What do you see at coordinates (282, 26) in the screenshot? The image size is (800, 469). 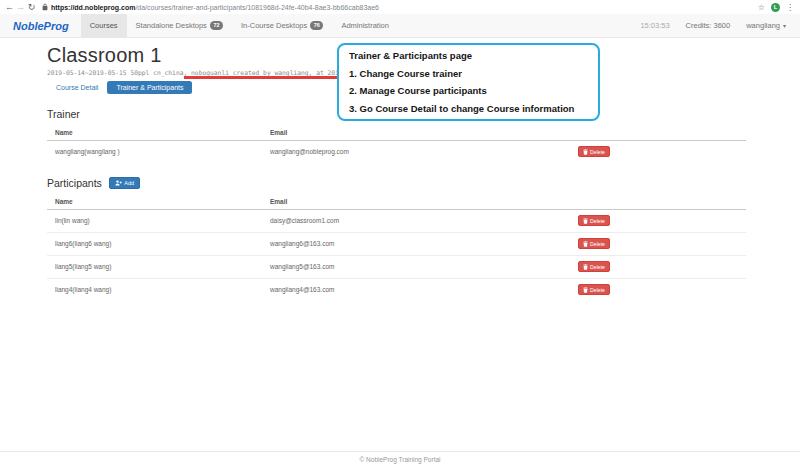 I see `nav-item-in-course-desktops: In-Course Desktops 76` at bounding box center [282, 26].